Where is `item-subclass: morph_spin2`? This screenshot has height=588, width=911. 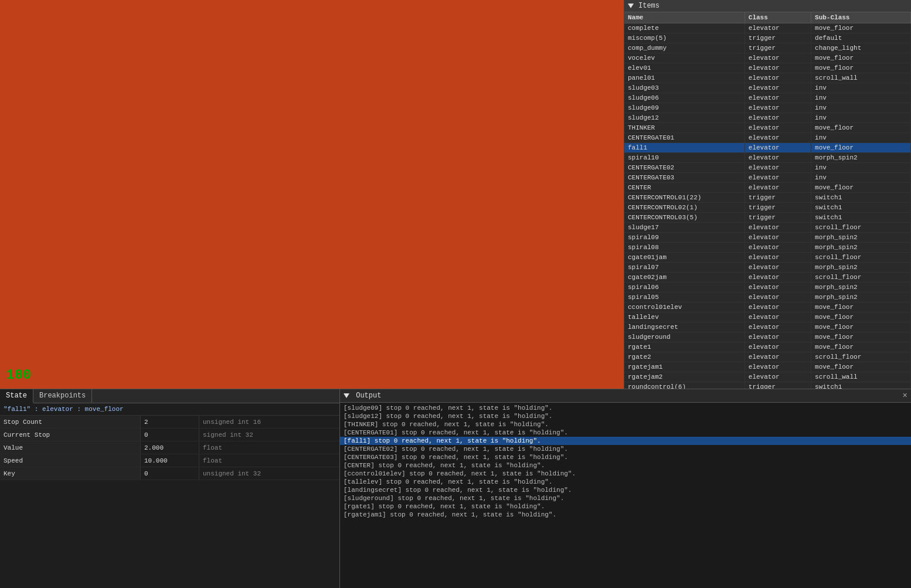
item-subclass: morph_spin2 is located at coordinates (861, 158).